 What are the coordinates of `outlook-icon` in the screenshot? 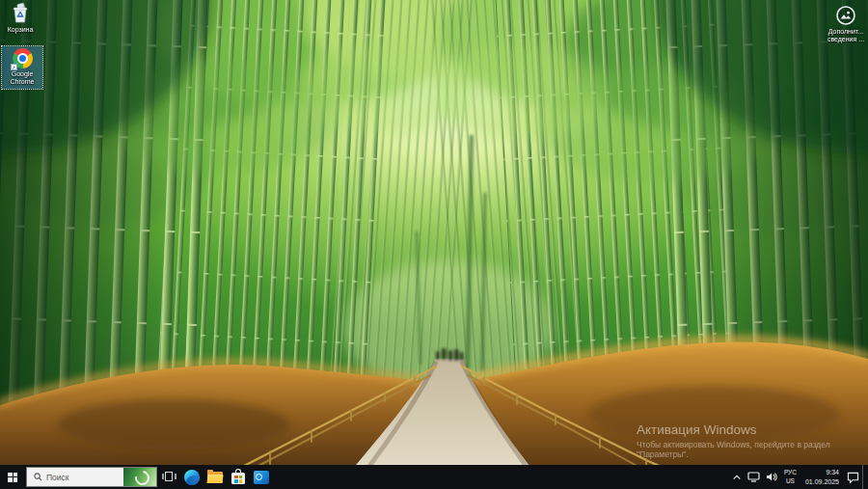 It's located at (261, 477).